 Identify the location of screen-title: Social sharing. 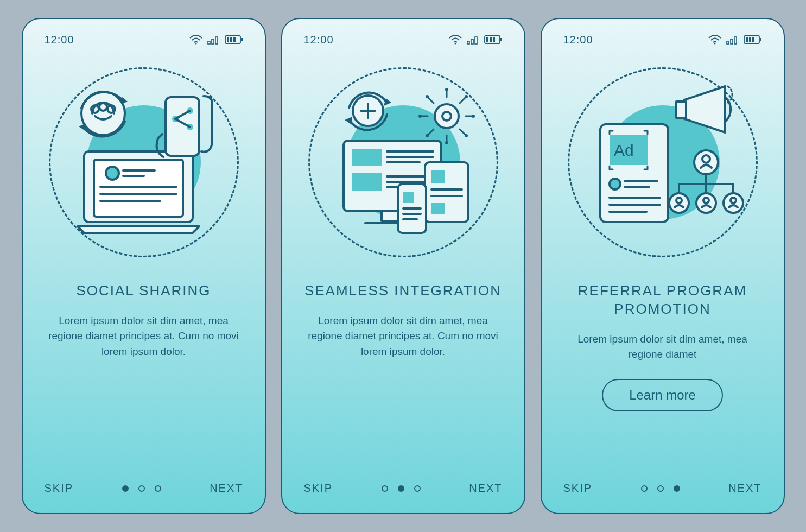
(144, 291).